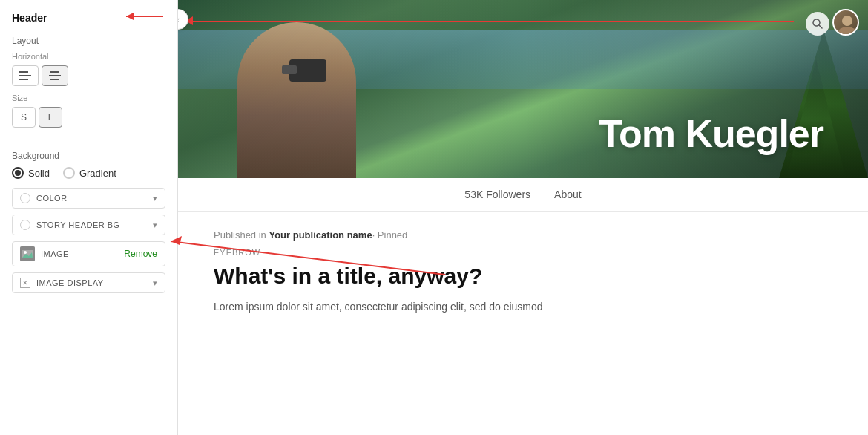 This screenshot has width=868, height=435. Describe the element at coordinates (155, 226) in the screenshot. I see `story-header-chevron-icon: ▾` at that location.